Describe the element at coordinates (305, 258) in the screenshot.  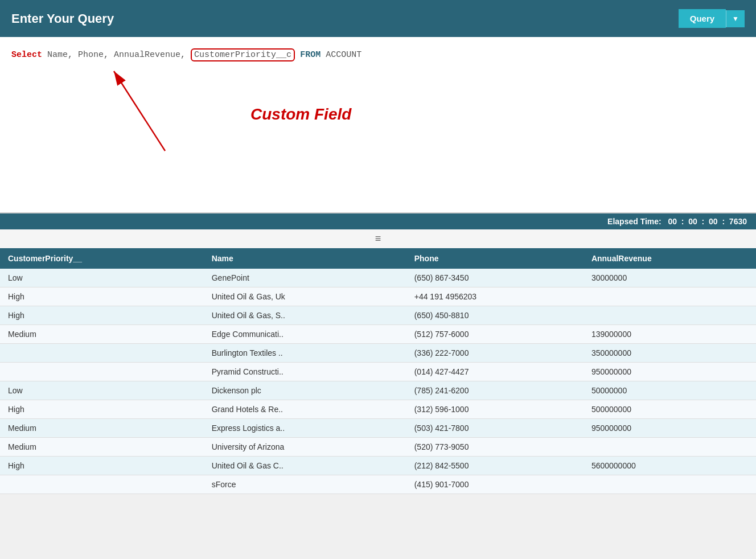
I see `col-header-name: Name` at that location.